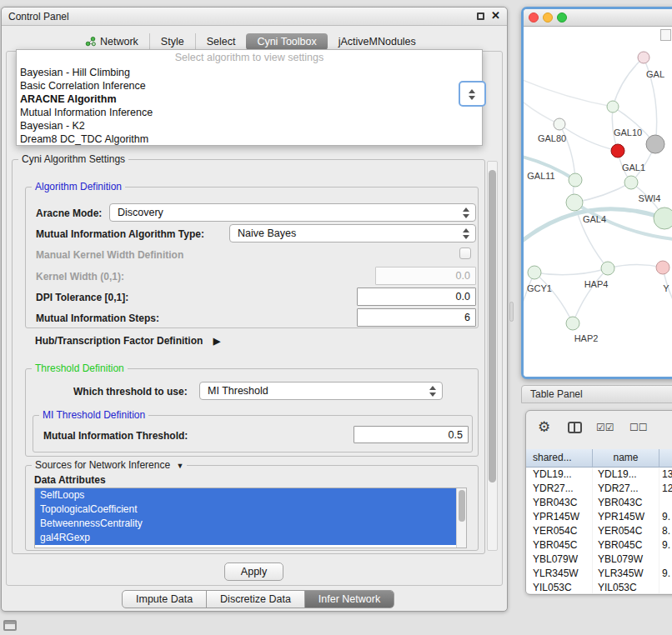 The image size is (672, 635). Describe the element at coordinates (221, 42) in the screenshot. I see `tab-select: Select` at that location.